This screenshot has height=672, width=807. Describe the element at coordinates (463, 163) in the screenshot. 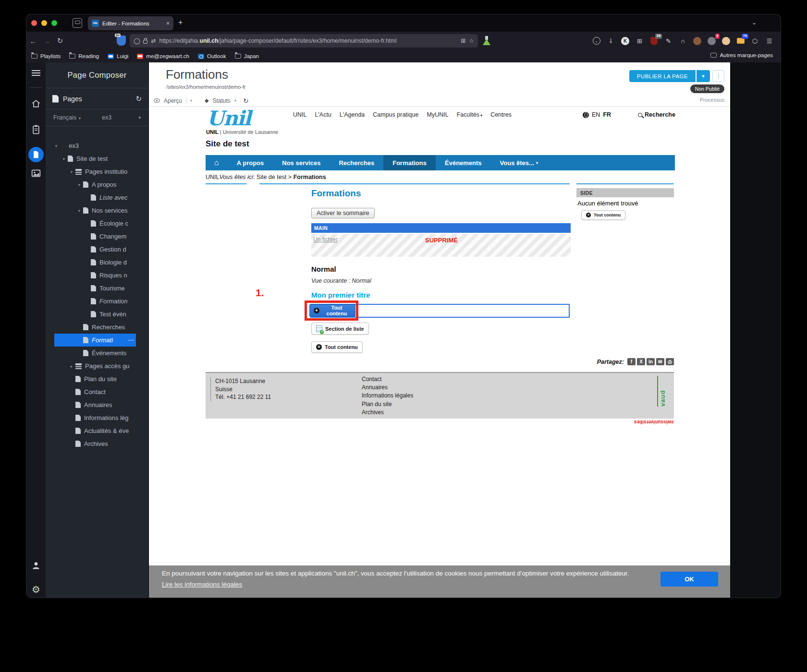

I see `nav-item: Événements` at that location.